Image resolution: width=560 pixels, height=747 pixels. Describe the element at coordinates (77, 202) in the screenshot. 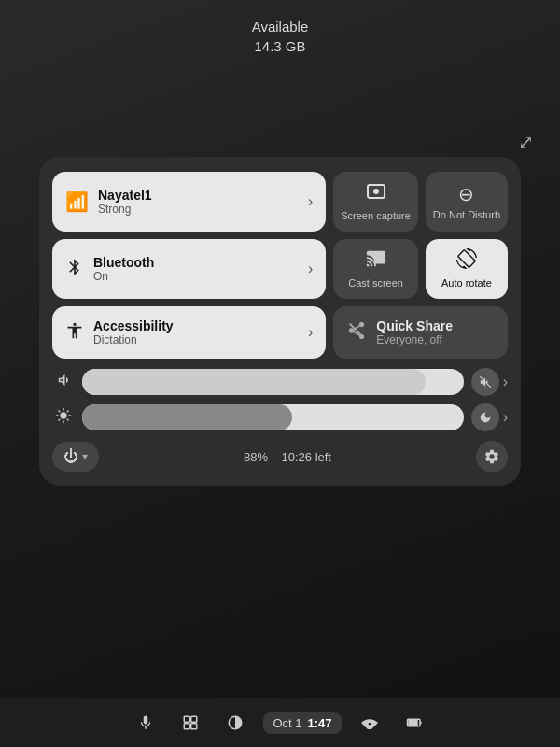

I see `wifi-icon: 📶` at that location.